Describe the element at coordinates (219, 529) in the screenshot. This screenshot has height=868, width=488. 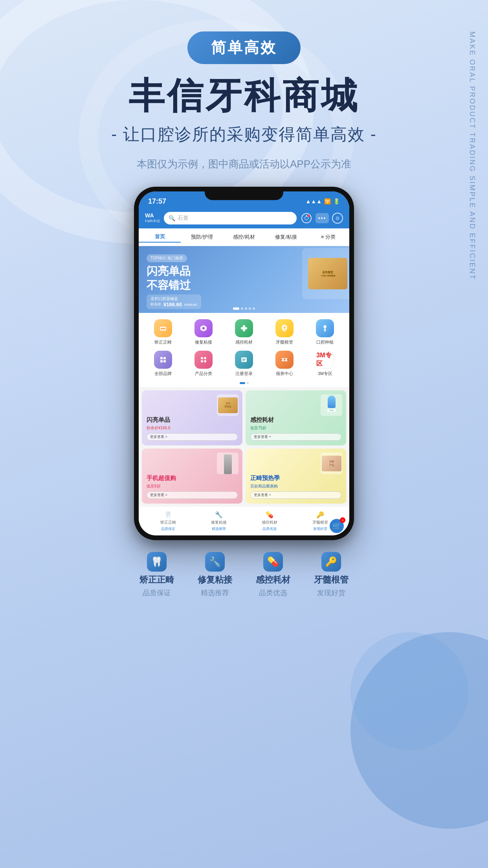
I see `bottom-nav-restoration-sub: 精选推荐` at that location.